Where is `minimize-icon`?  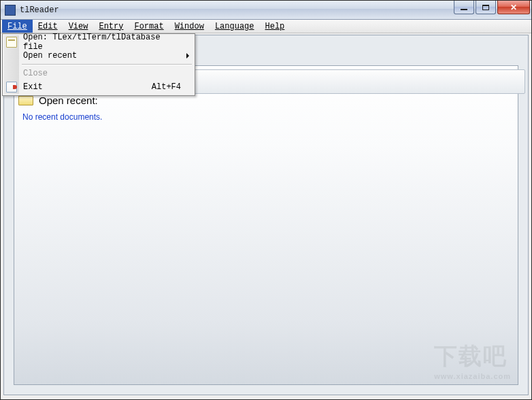 minimize-icon is located at coordinates (464, 10).